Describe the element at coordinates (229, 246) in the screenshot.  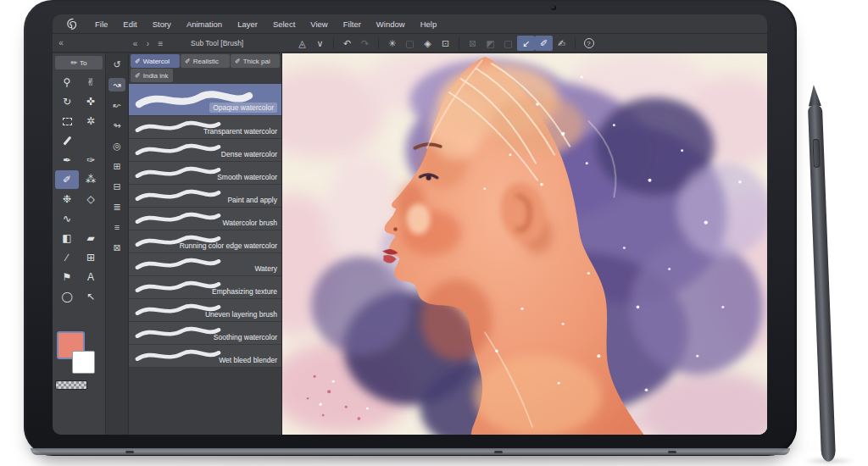
I see `brush-item-label: Running color edge watercolor` at that location.